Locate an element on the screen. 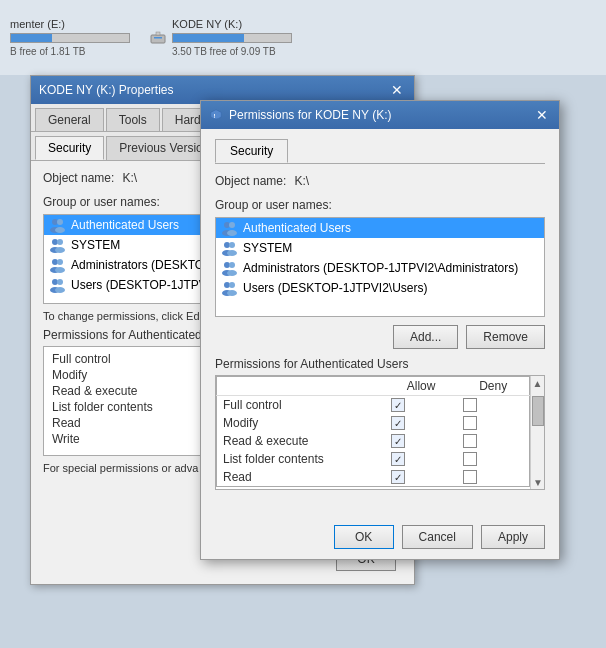  dialog-user-label-0: Authenticated Users is located at coordinates (297, 228).